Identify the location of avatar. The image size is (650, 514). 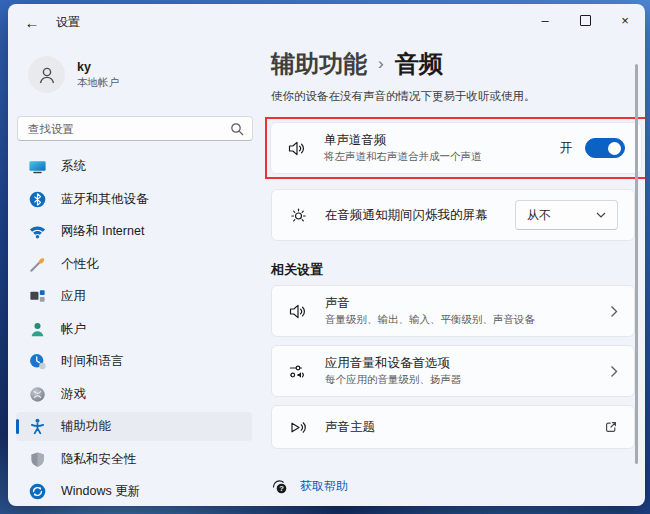
(46, 74).